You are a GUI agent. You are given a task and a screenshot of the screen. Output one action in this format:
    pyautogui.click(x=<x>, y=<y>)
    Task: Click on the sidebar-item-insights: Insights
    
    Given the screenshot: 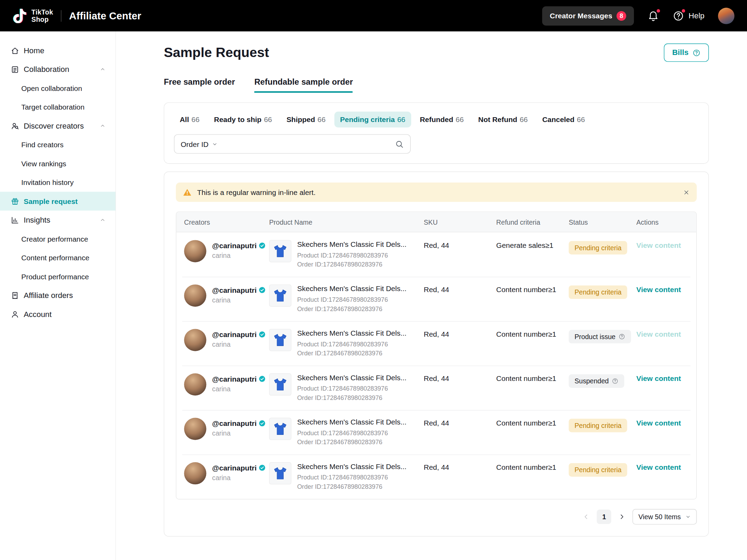 What is the action you would take?
    pyautogui.click(x=58, y=220)
    